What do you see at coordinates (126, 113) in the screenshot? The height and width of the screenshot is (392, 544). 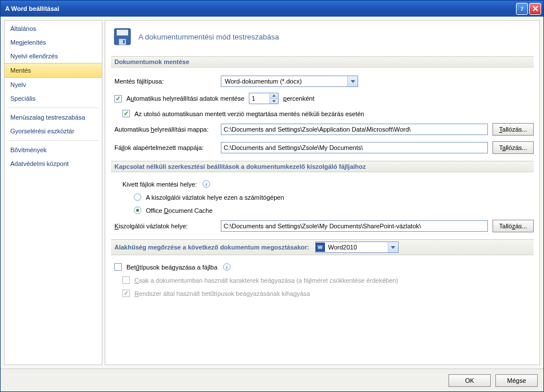 I see `keep-last-checkbox` at bounding box center [126, 113].